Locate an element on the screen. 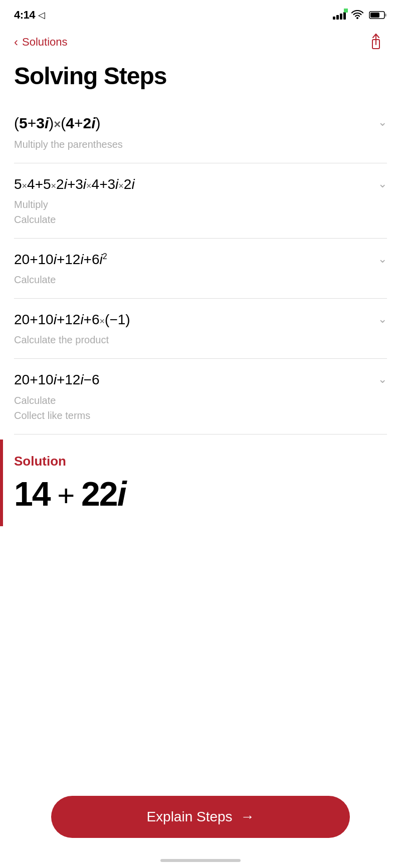 This screenshot has width=401, height=868. step-desc-1: Multiply the parentheses is located at coordinates (186, 144).